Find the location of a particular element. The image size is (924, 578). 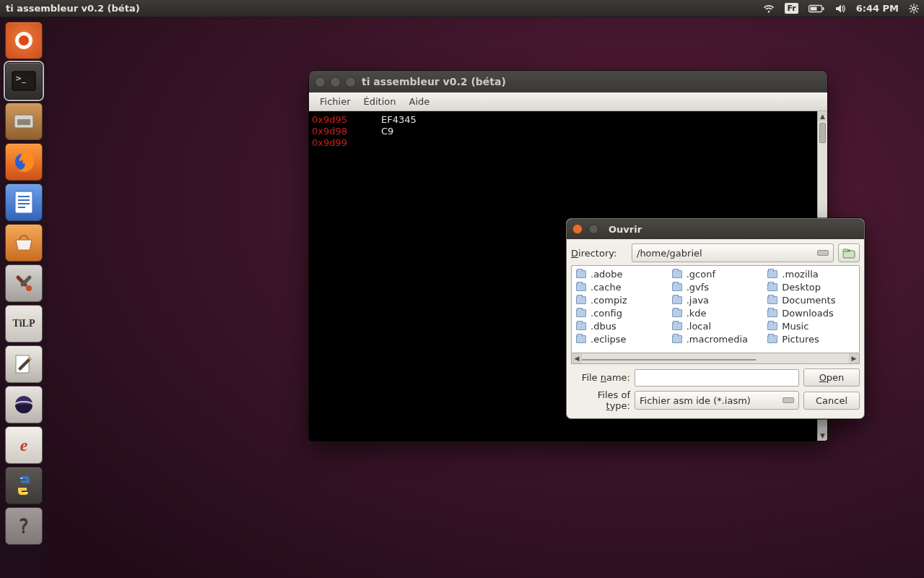

launcher-dash is located at coordinates (24, 40).